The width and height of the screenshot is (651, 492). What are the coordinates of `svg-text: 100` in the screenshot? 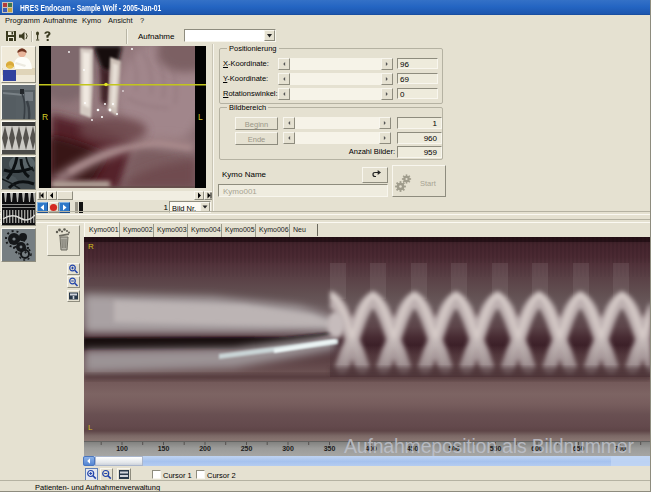 It's located at (122, 448).